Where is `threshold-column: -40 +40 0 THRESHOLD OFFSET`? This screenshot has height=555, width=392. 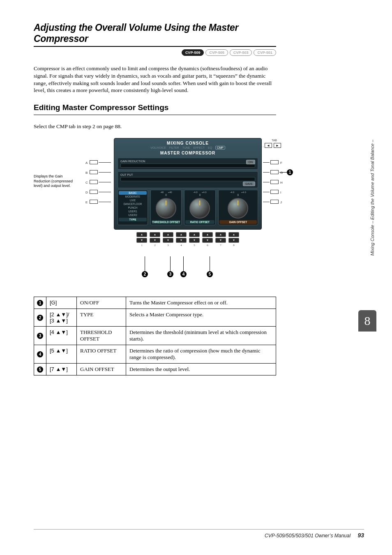
threshold-column: -40 +40 0 THRESHOLD OFFSET is located at coordinates (166, 207).